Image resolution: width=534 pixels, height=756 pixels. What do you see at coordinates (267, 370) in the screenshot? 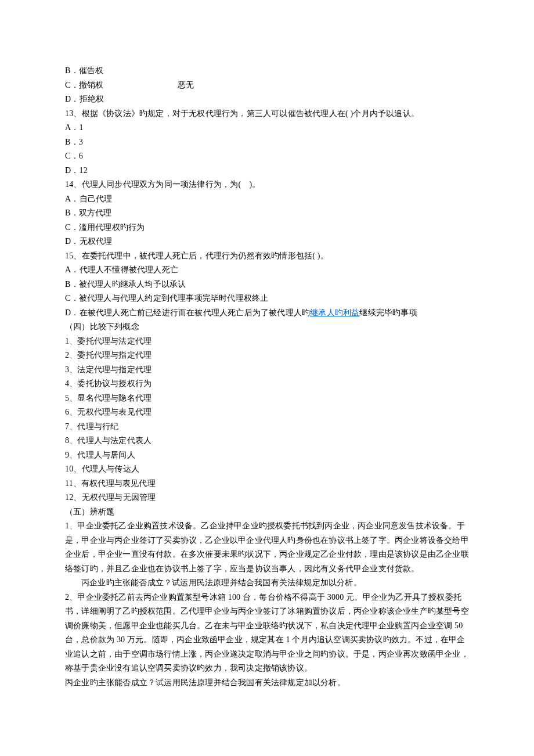
I see `text-line: 3、法定代理与指定代理` at bounding box center [267, 370].